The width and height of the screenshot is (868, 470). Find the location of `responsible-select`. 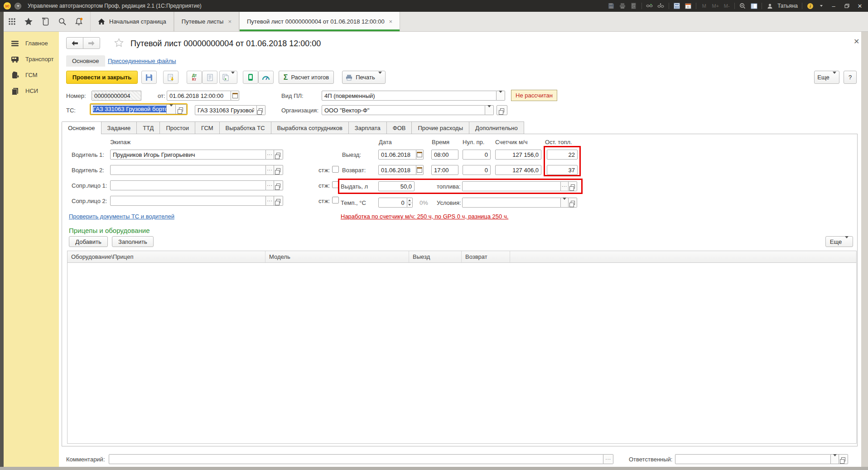

responsible-select is located at coordinates (753, 459).